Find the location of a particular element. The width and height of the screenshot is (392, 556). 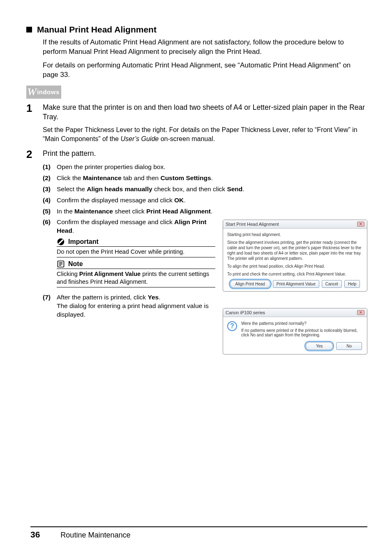

step-2-number: 2 is located at coordinates (35, 252).